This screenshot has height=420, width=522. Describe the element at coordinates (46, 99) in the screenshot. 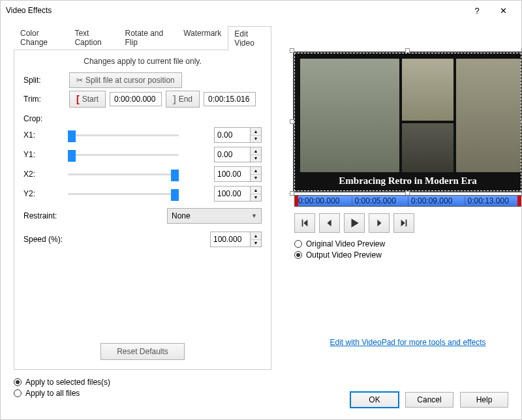

I see `trim-label: Trim:` at that location.